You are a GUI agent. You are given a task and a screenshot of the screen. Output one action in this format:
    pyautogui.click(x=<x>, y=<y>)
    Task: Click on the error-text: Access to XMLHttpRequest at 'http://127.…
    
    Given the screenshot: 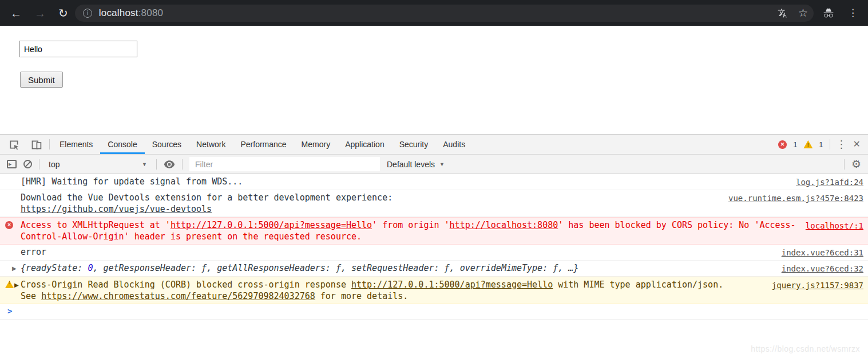 What is the action you would take?
    pyautogui.click(x=409, y=231)
    